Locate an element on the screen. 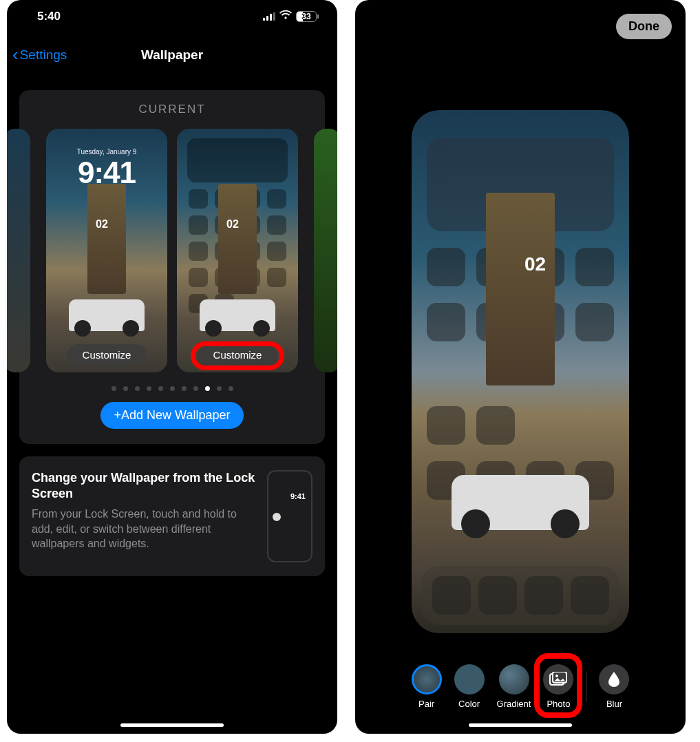 The width and height of the screenshot is (700, 742). status-bar: 5:40 33 is located at coordinates (172, 14).